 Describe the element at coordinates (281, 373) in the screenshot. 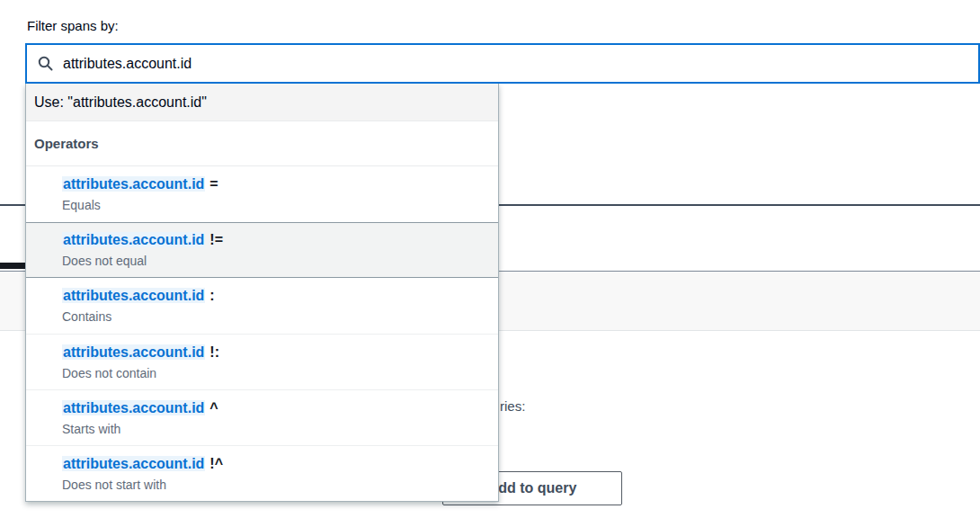

I see `operator-option-description: Does not contain` at that location.